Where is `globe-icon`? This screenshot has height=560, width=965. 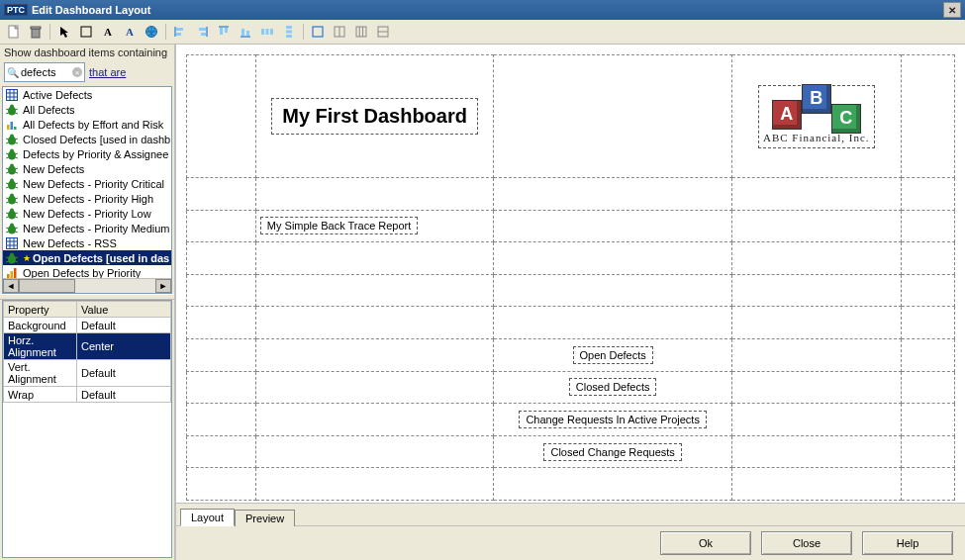 globe-icon is located at coordinates (151, 32).